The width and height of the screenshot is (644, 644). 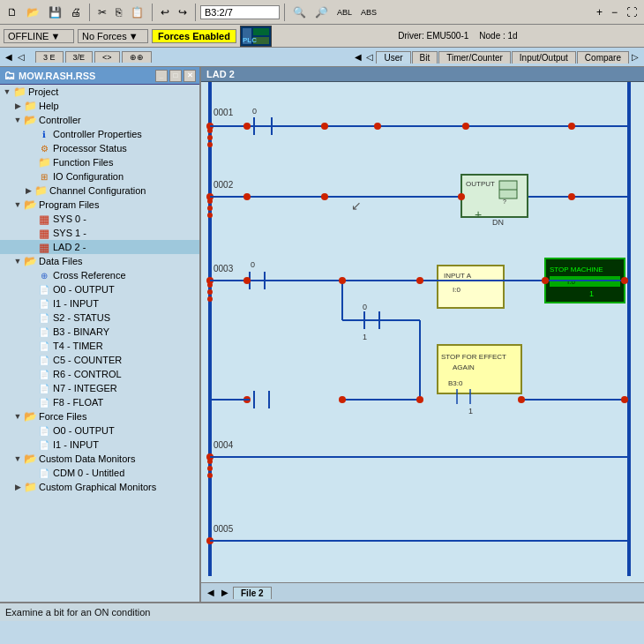 What do you see at coordinates (100, 459) in the screenshot?
I see `tree-item-custom-data: ▼ 📂 Custom Data Monitors` at bounding box center [100, 459].